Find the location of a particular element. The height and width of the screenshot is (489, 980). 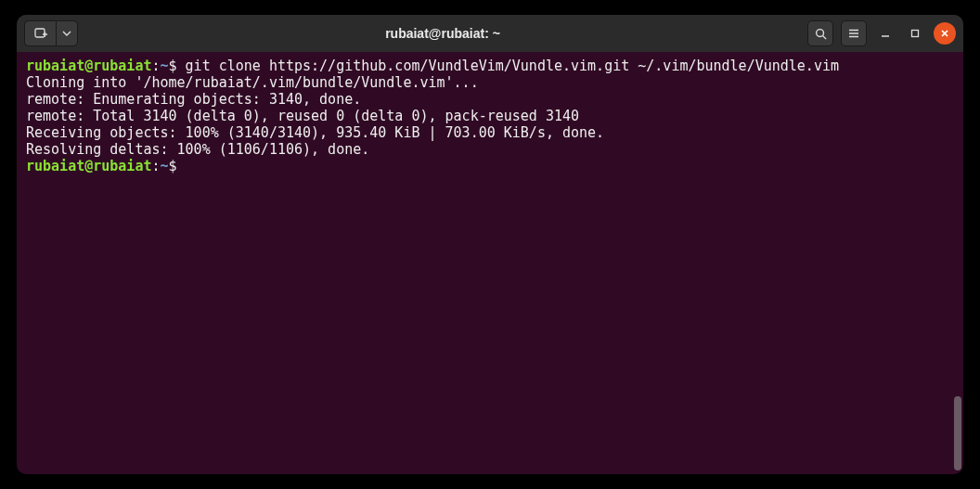

scrollbar-thumb is located at coordinates (958, 433).